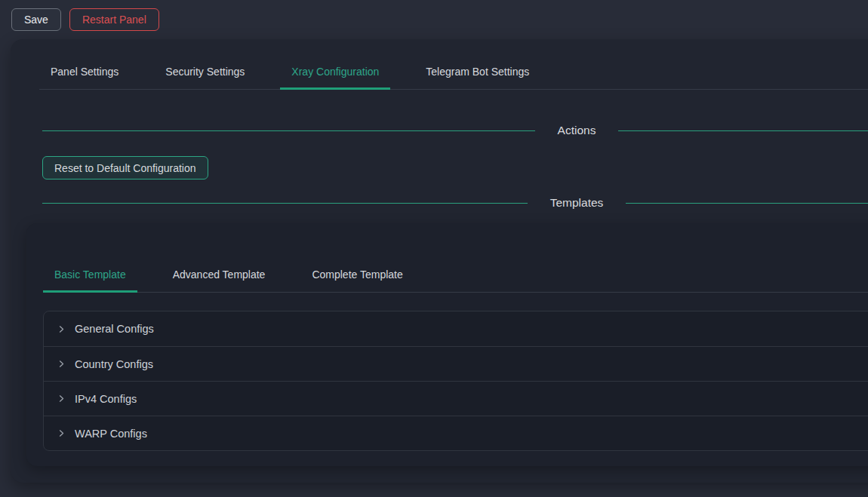  What do you see at coordinates (36, 20) in the screenshot?
I see `save-button: Save` at bounding box center [36, 20].